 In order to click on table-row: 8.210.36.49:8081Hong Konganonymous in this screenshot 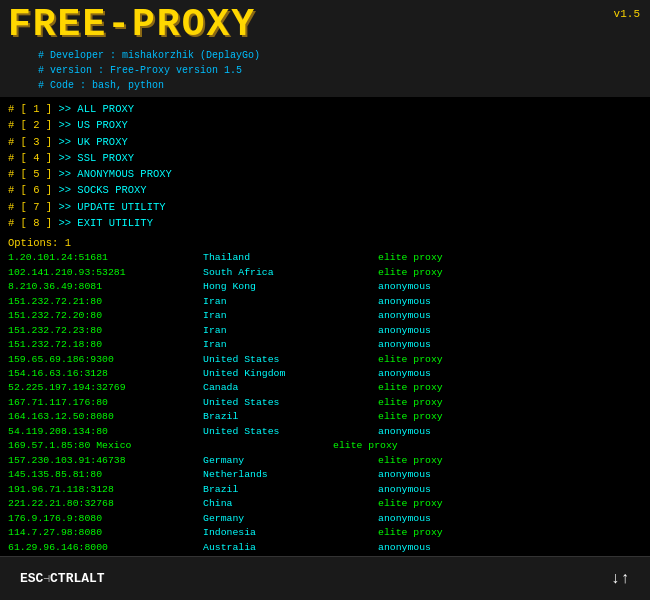, I will do `click(325, 287)`.